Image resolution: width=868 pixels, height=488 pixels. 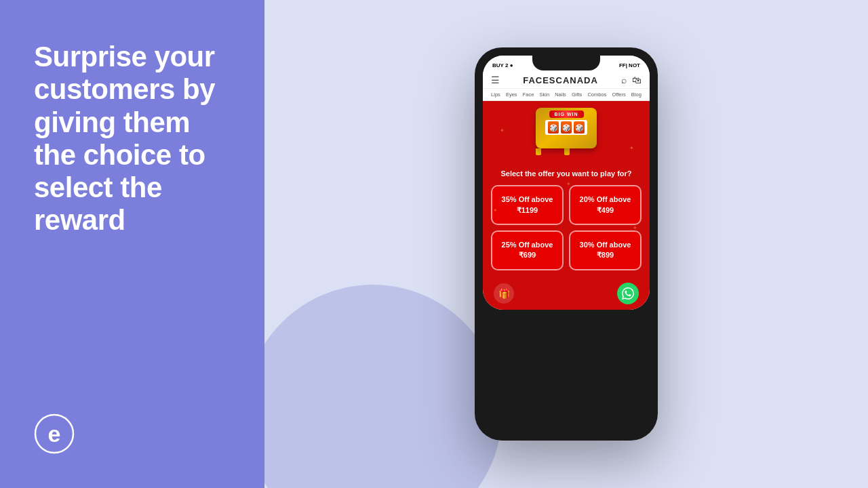 What do you see at coordinates (566, 174) in the screenshot?
I see `select-offer-title: Select the offer you want to play for?` at bounding box center [566, 174].